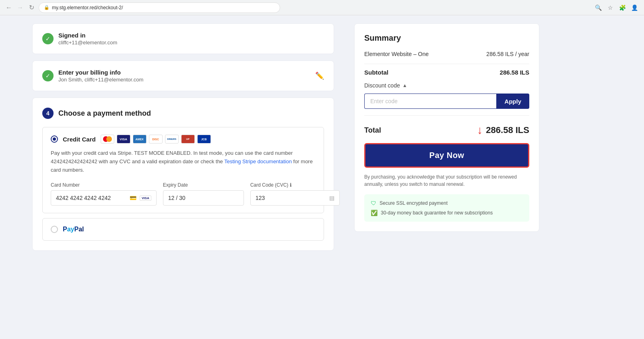 The width and height of the screenshot is (644, 339). Describe the element at coordinates (124, 139) in the screenshot. I see `visa-icon: VISA` at that location.